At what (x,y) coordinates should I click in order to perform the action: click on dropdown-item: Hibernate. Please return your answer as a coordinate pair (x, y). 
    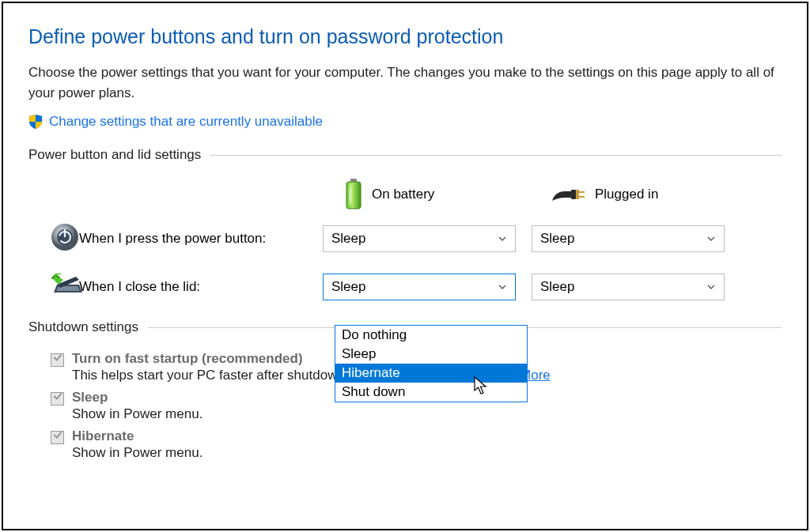
    Looking at the image, I should click on (431, 373).